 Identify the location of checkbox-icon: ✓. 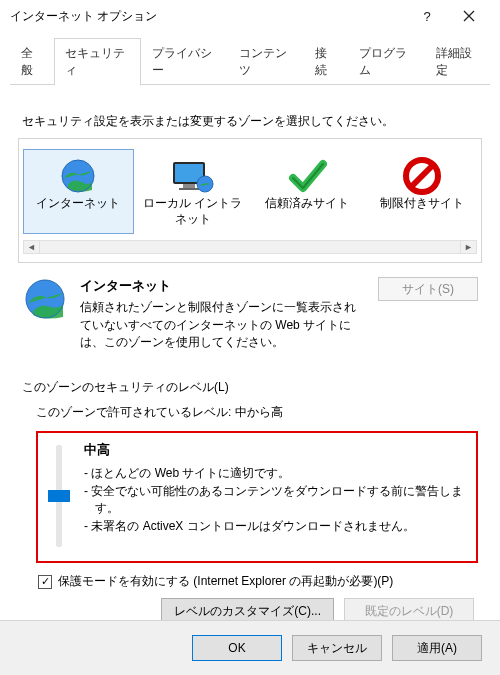
(45, 582).